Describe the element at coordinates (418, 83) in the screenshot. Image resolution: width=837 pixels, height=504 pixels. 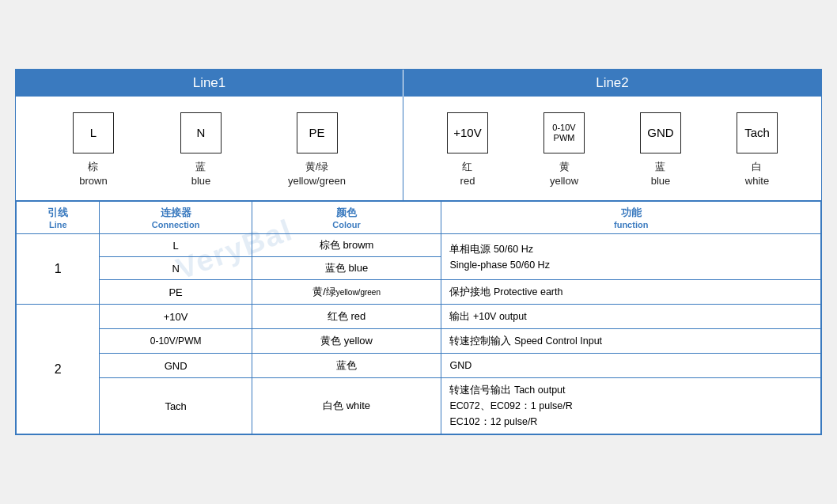
I see `header-row: Line1 Line2` at that location.